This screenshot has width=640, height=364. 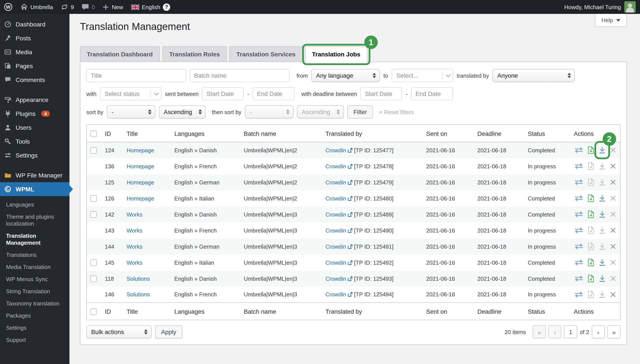 What do you see at coordinates (113, 7) in the screenshot?
I see `new-content-menu: New` at bounding box center [113, 7].